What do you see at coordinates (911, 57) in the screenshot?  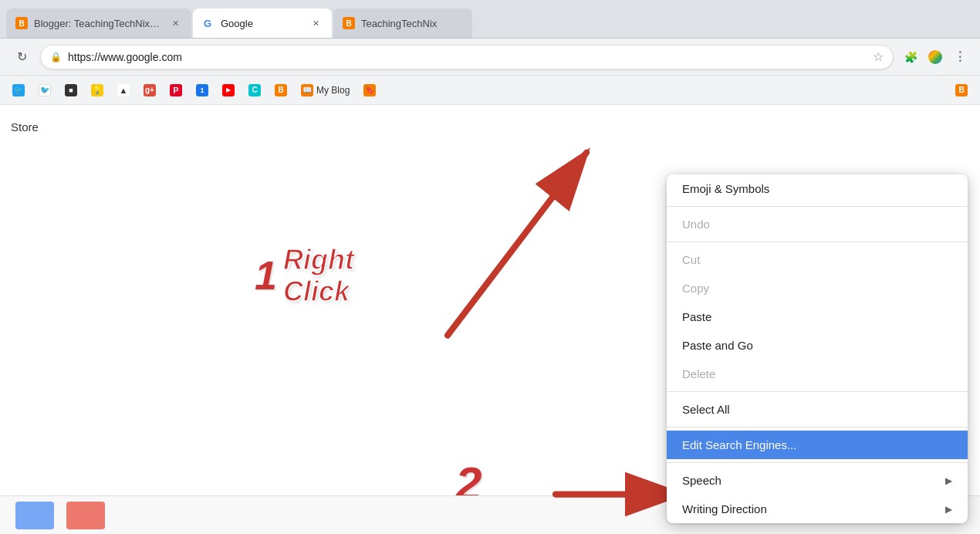 I see `extension-puzzle-icon: 🧩` at bounding box center [911, 57].